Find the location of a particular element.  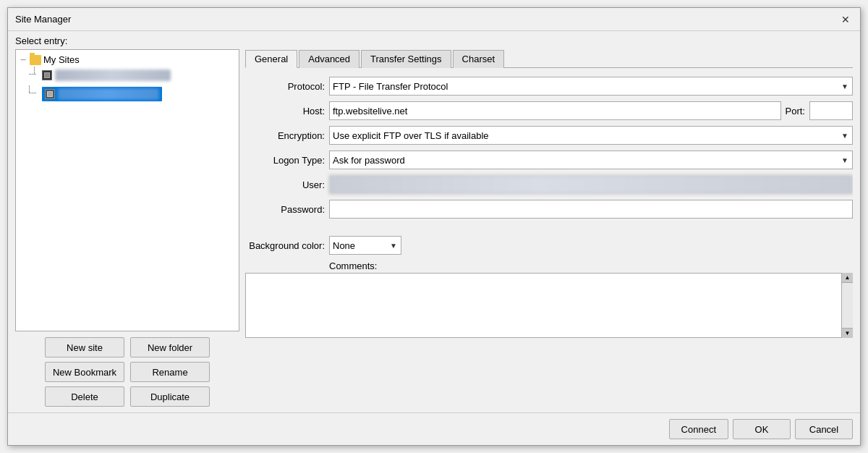

password-label: Password: is located at coordinates (285, 210).